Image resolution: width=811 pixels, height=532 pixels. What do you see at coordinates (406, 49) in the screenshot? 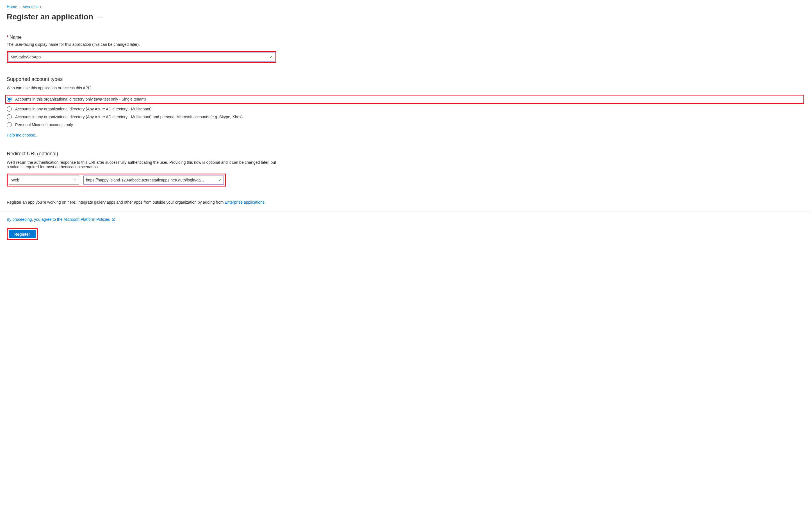
I see `name-section: * Name The user-facing display name for …` at bounding box center [406, 49].